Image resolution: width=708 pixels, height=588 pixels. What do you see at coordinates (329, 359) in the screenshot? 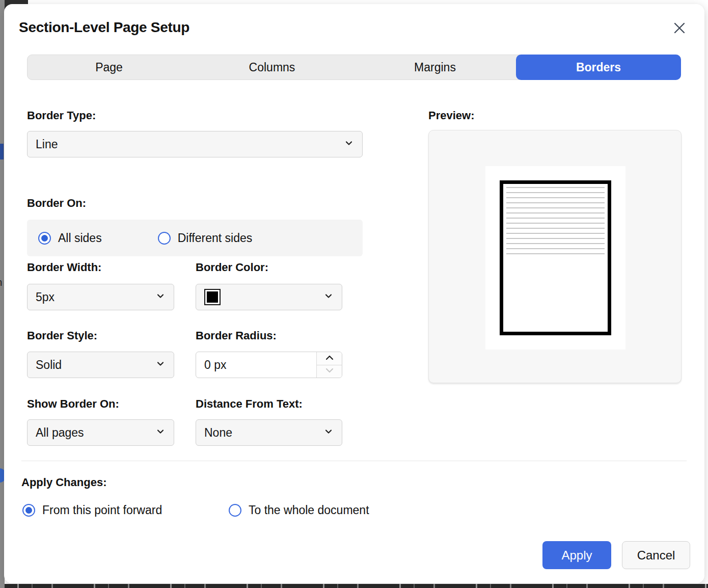
I see `stepper-increment-button` at bounding box center [329, 359].